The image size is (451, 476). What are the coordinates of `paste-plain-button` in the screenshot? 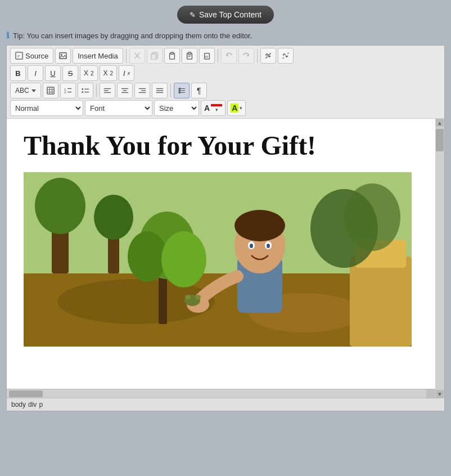 It's located at (190, 56).